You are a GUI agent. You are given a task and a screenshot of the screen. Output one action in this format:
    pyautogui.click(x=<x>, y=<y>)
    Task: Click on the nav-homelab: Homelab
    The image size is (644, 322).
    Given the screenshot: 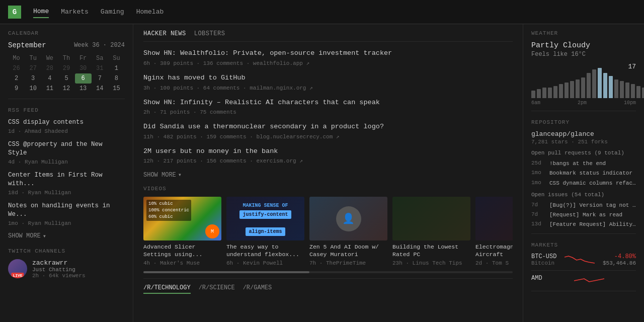 What is the action you would take?
    pyautogui.click(x=150, y=12)
    